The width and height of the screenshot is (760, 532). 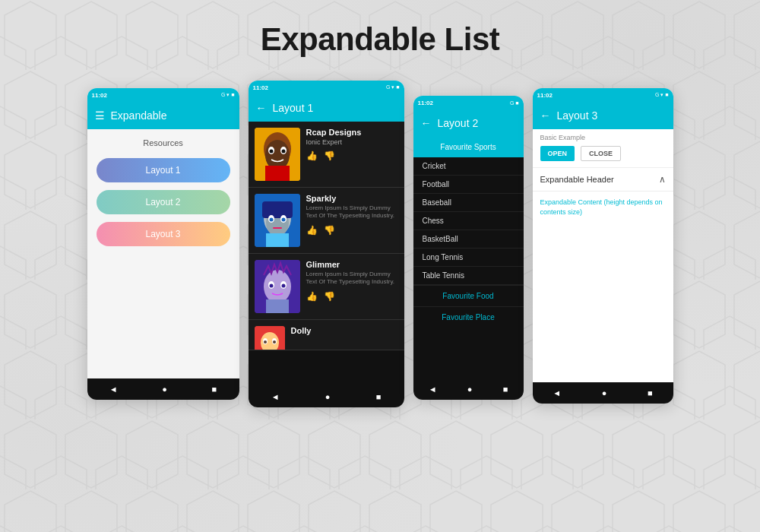 I want to click on phone3-back-arrow: ←, so click(x=426, y=123).